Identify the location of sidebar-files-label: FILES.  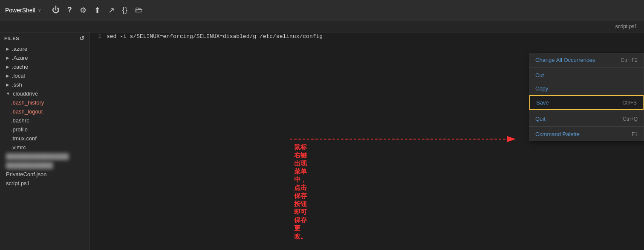
(12, 38).